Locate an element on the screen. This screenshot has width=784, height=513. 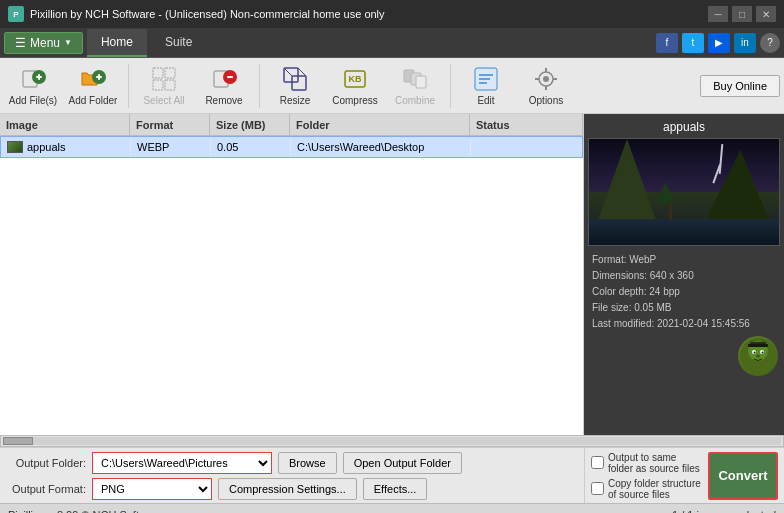
col-header-size: Size (MB) is located at coordinates (250, 124).